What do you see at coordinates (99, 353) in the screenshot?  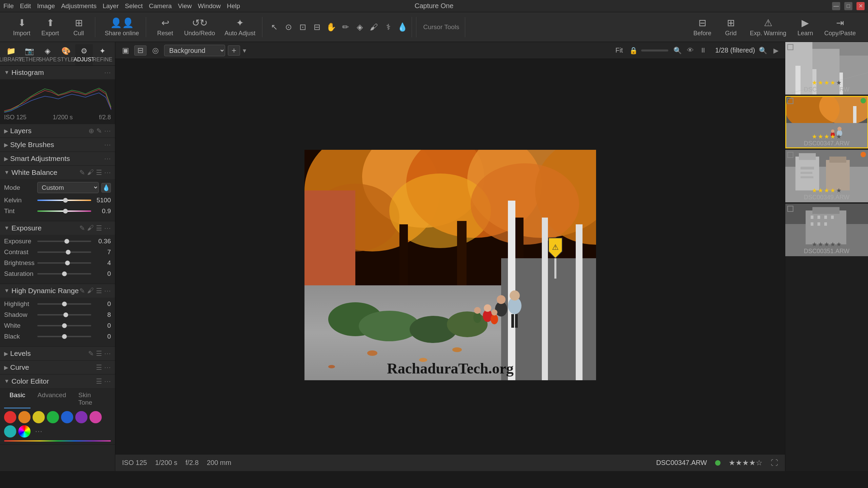 I see `levels-list: ☰` at bounding box center [99, 353].